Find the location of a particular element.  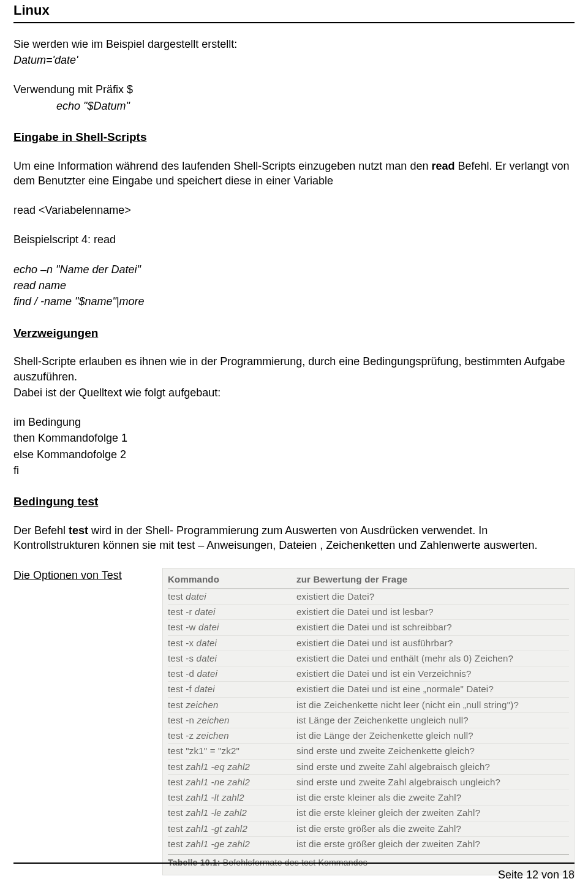

table-cell-command: test zahl1 -ne zahl2 is located at coordinates (232, 782).